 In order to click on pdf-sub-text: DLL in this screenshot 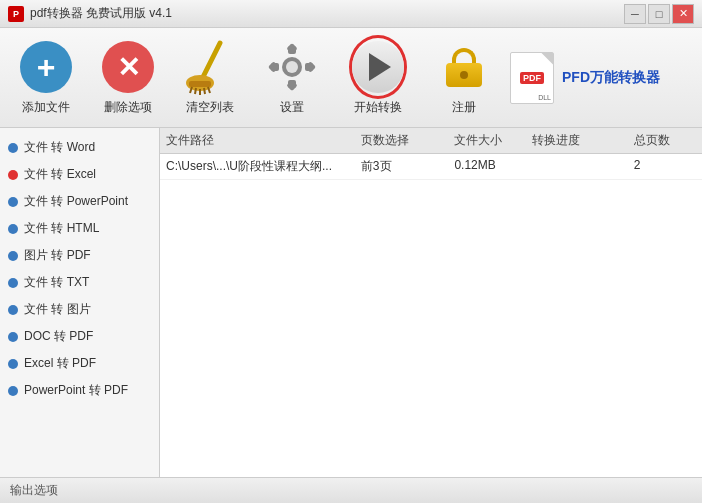, I will do `click(544, 98)`.